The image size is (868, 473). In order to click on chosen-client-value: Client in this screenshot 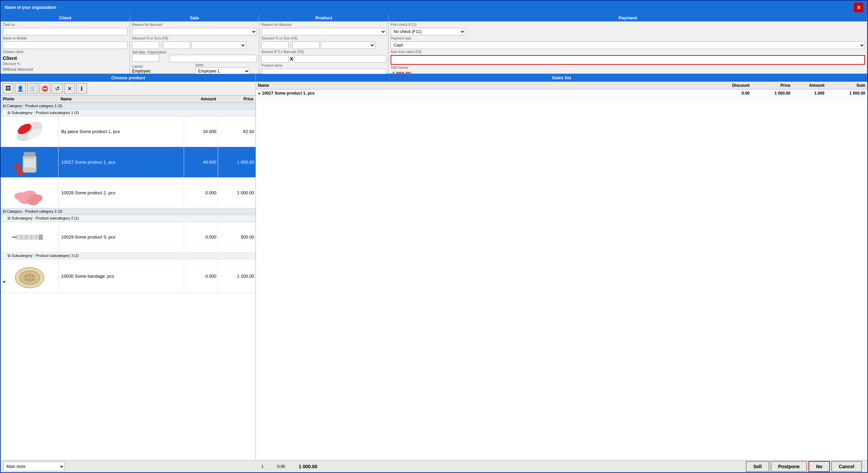, I will do `click(65, 58)`.